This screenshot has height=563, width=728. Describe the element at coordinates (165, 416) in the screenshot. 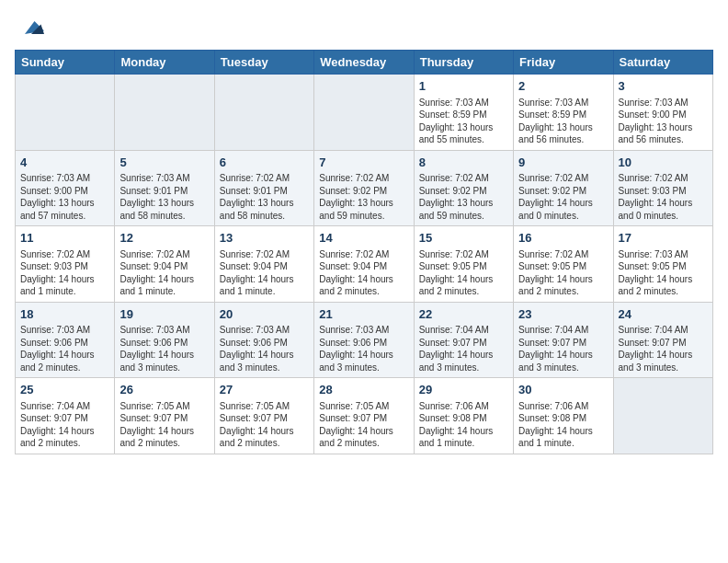

I see `calendar-cell: 26Sunrise: 7:05 AMSunset: 9:07 PMDayligh…` at that location.